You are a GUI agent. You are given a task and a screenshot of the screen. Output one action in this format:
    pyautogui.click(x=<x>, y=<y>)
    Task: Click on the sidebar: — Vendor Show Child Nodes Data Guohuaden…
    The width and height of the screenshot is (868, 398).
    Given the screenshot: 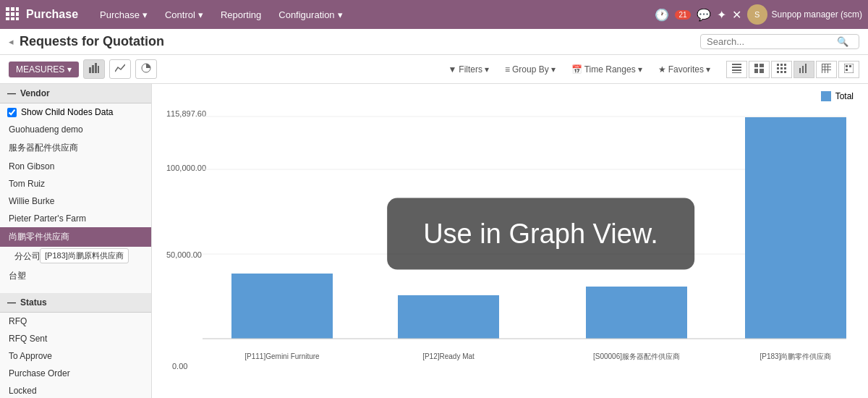 What is the action you would take?
    pyautogui.click(x=76, y=241)
    